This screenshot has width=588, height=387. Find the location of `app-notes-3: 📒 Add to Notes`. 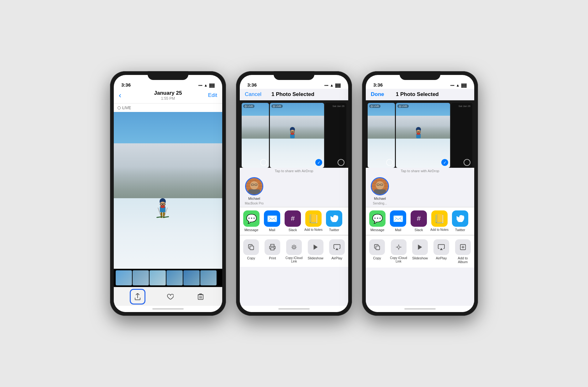

app-notes-3: 📒 Add to Notes is located at coordinates (439, 221).